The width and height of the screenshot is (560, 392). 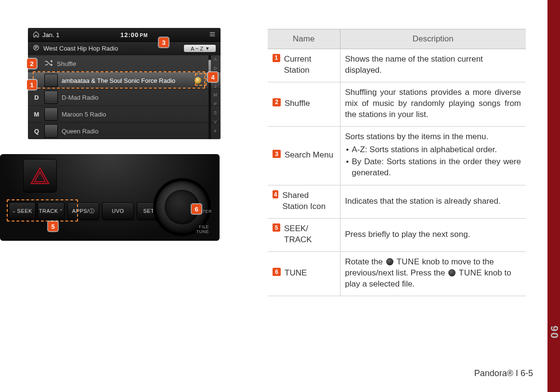 What do you see at coordinates (452, 273) in the screenshot?
I see `tune-knob-icon` at bounding box center [452, 273].